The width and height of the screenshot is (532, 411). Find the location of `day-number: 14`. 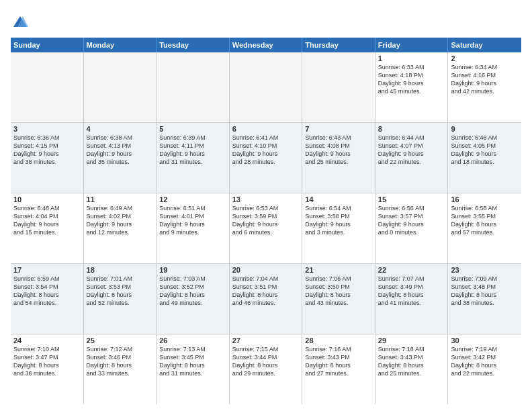

day-number: 14 is located at coordinates (339, 199).